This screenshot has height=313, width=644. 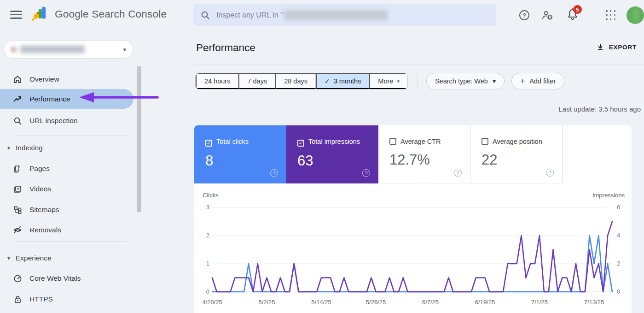 What do you see at coordinates (619, 207) in the screenshot?
I see `svg-text: 6` at bounding box center [619, 207].